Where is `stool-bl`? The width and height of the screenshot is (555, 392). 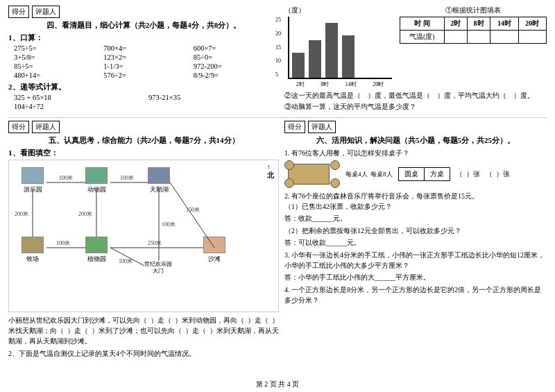 stool-bl is located at coordinates (289, 183).